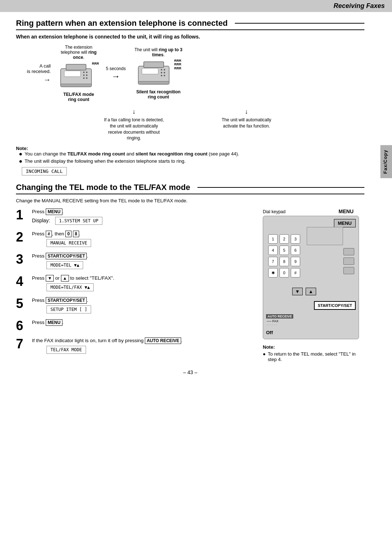 This screenshot has width=392, height=555. What do you see at coordinates (273, 239) in the screenshot?
I see `key-1: 1` at bounding box center [273, 239].